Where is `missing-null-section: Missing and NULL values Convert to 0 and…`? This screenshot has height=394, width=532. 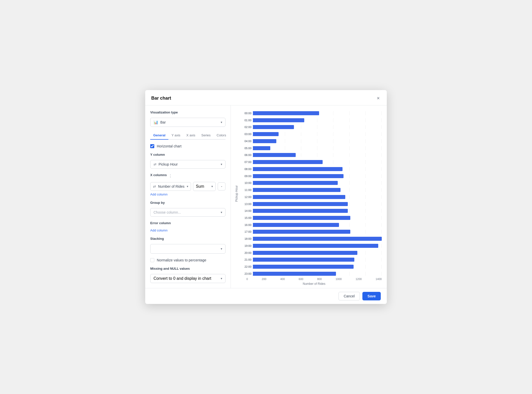 missing-null-section: Missing and NULL values Convert to 0 and… is located at coordinates (188, 275).